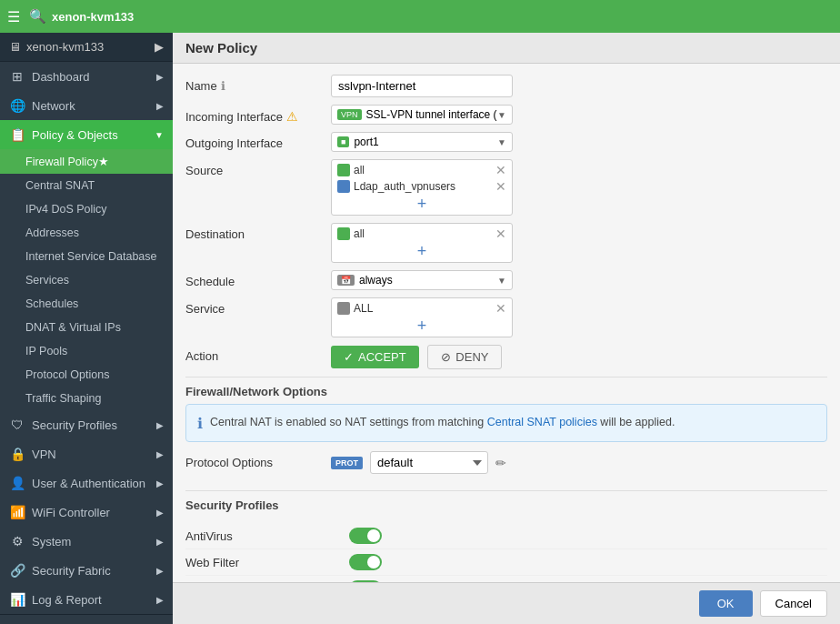 Image resolution: width=840 pixels, height=624 pixels. I want to click on hamburger-icon: ☰, so click(14, 16).